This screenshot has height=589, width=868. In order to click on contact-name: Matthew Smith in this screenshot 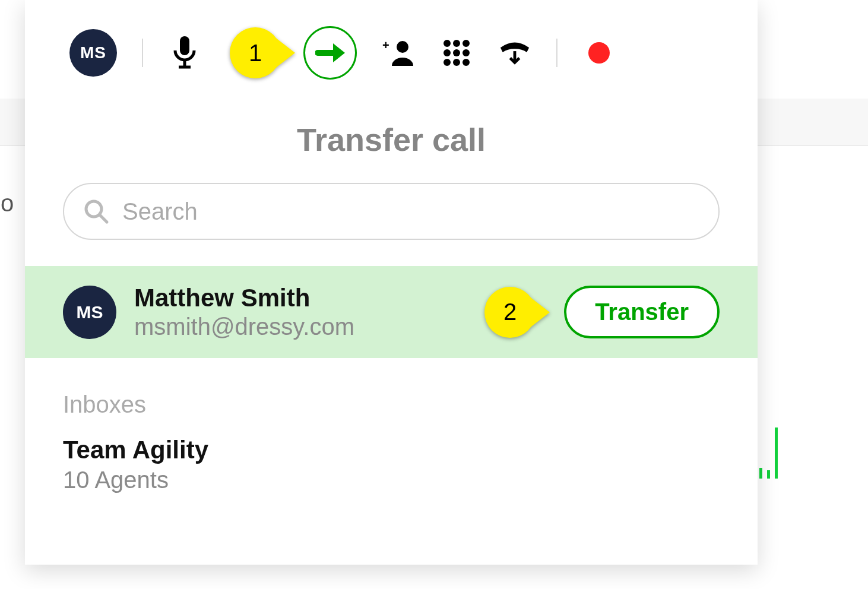, I will do `click(300, 298)`.